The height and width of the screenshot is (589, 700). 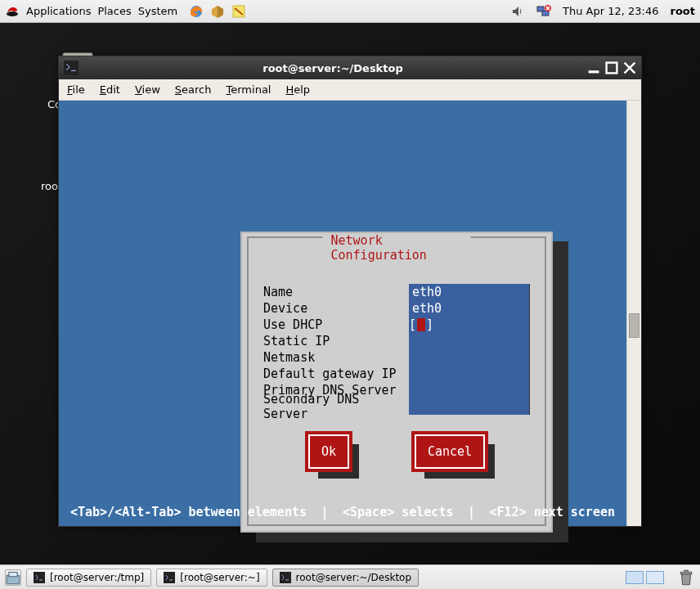 What do you see at coordinates (13, 578) in the screenshot?
I see `show-desktop-button` at bounding box center [13, 578].